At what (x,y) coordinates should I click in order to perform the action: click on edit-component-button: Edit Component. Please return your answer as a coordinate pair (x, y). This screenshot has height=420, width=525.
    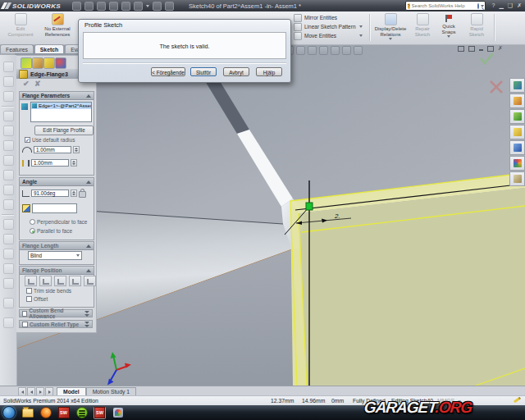
    Looking at the image, I should click on (21, 25).